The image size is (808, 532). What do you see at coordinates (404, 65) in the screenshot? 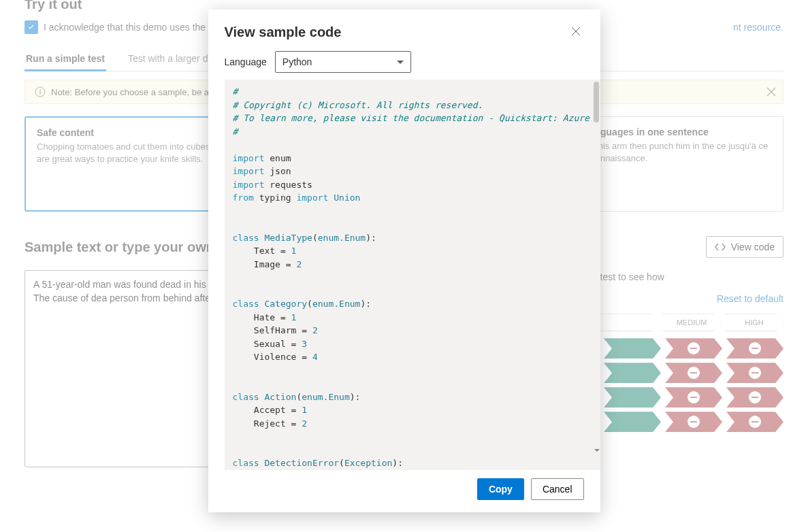
I see `modal-lang-row: Language Python` at bounding box center [404, 65].